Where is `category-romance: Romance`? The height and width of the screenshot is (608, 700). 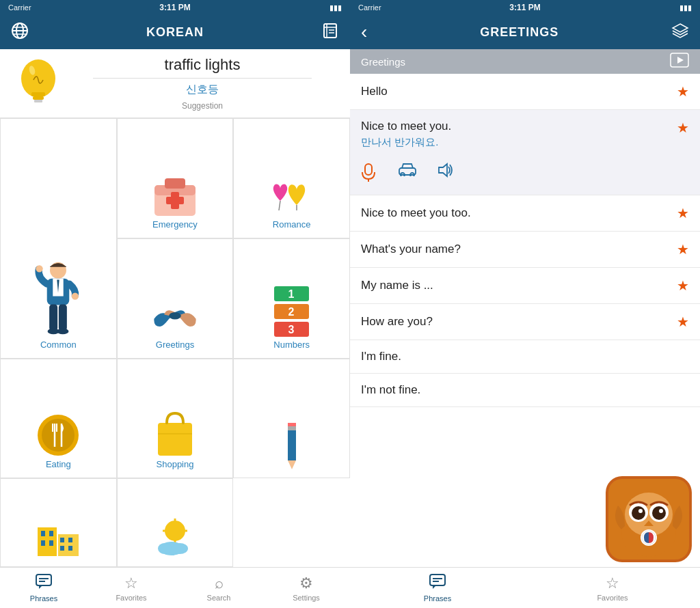
category-romance: Romance is located at coordinates (291, 178).